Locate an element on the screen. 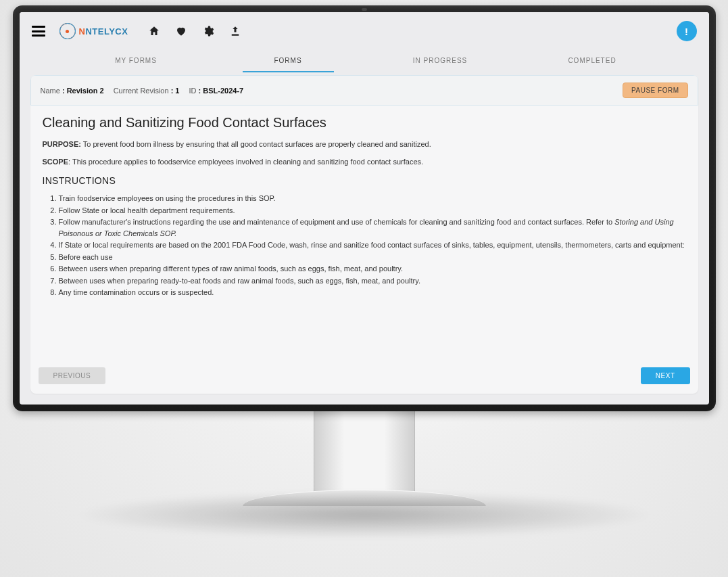 This screenshot has width=728, height=577. list-item: If State or local requirements are based… is located at coordinates (372, 245).